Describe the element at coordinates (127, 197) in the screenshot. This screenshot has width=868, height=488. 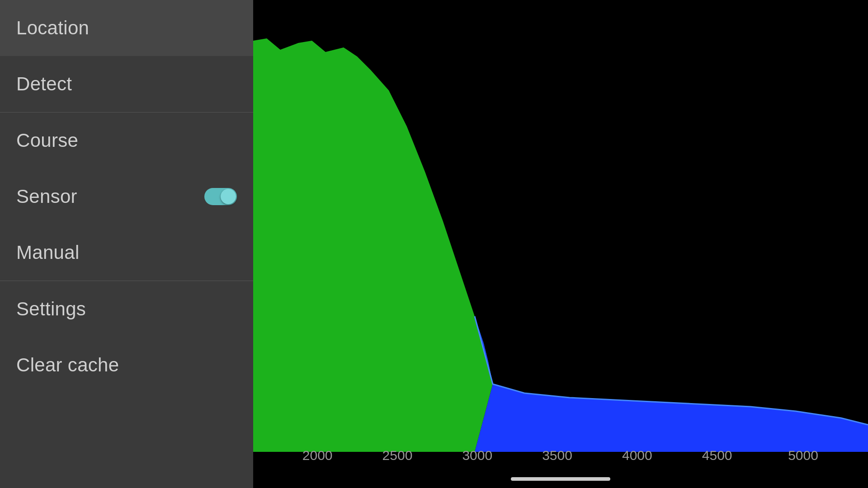
I see `sidebar-item-sensor: Sensor` at that location.